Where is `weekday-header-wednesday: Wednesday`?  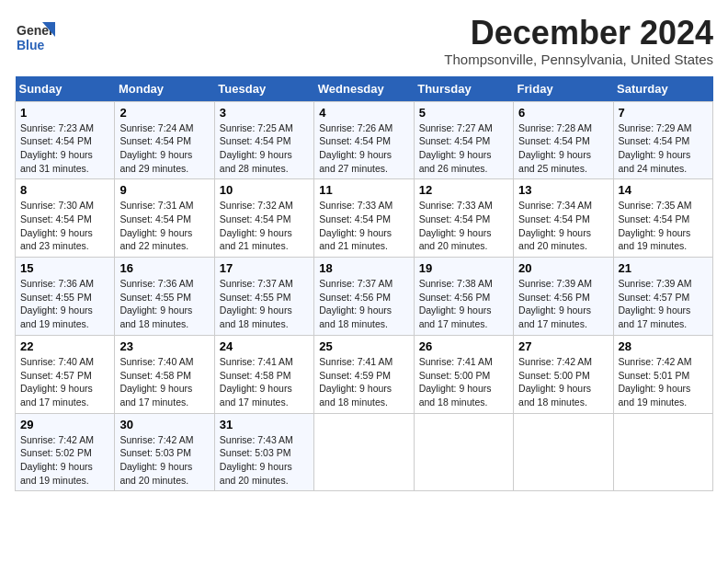
weekday-header-wednesday: Wednesday is located at coordinates (364, 89).